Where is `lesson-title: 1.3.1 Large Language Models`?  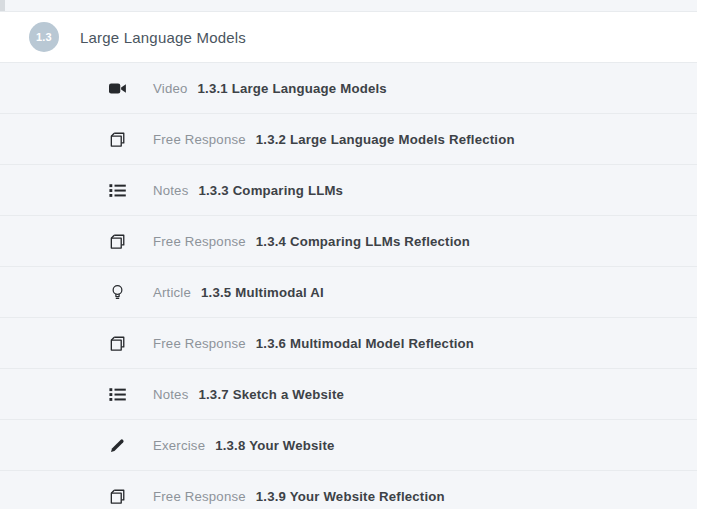 lesson-title: 1.3.1 Large Language Models is located at coordinates (292, 88).